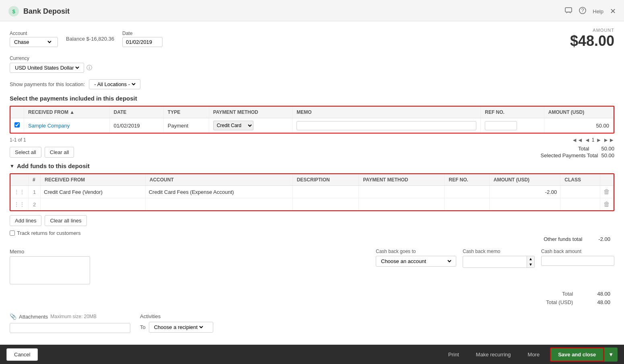 The width and height of the screenshot is (624, 364). I want to click on clear-all-lines-button: Clear all lines, so click(66, 220).